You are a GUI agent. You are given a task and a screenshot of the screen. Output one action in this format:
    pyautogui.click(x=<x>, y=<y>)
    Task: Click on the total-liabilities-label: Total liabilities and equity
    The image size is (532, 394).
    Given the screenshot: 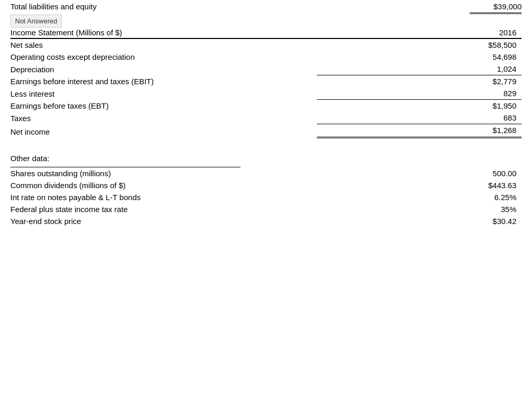 What is the action you would take?
    pyautogui.click(x=54, y=6)
    